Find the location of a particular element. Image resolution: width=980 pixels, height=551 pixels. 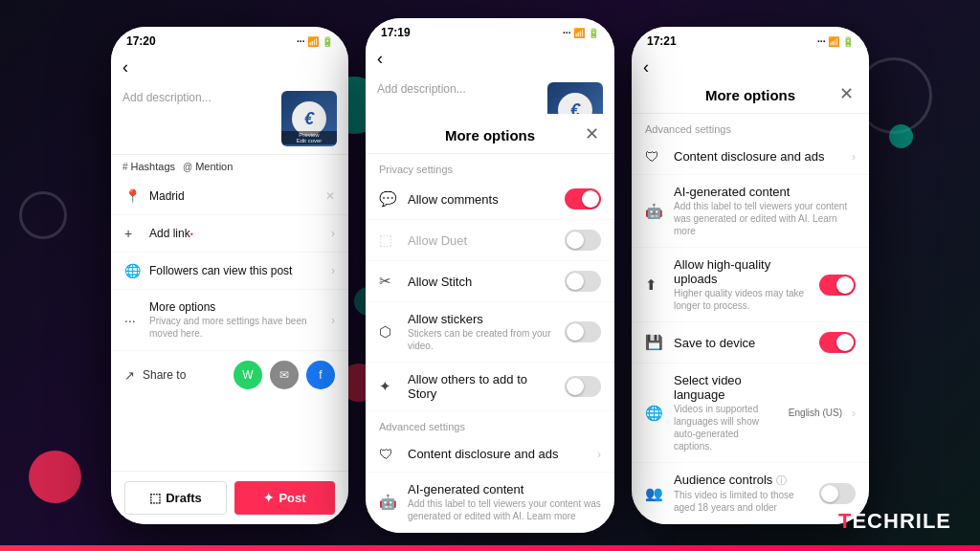

ai-label-center: AI-generated content is located at coordinates (504, 490).